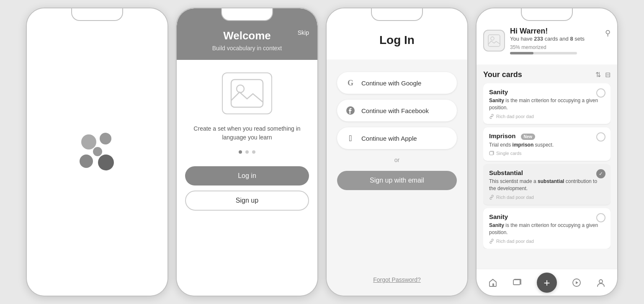  What do you see at coordinates (547, 31) in the screenshot?
I see `user-greeting: Hi Warren!` at bounding box center [547, 31].